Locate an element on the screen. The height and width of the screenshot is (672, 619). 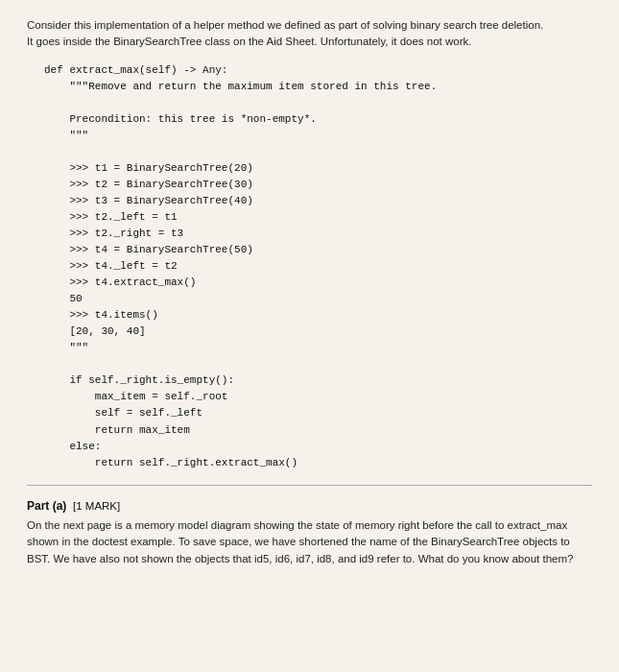
part-a-text1: On the next page is a memory model diagr… is located at coordinates (265, 525).